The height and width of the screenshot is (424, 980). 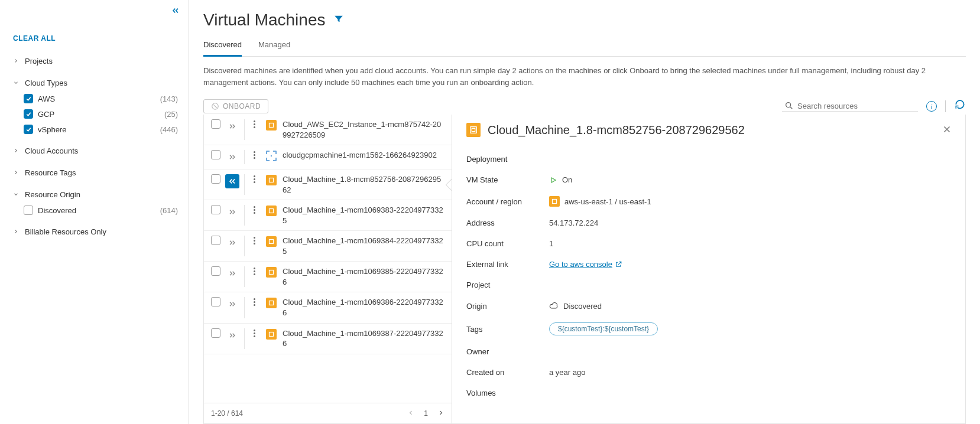 What do you see at coordinates (856, 106) in the screenshot?
I see `search-input` at bounding box center [856, 106].